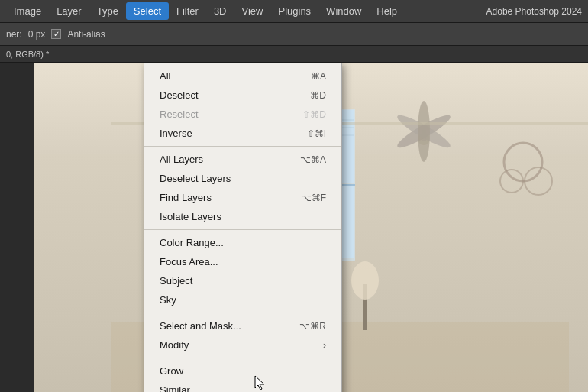 The image size is (588, 392). I want to click on menu-item-modify: Modify ›, so click(243, 345).